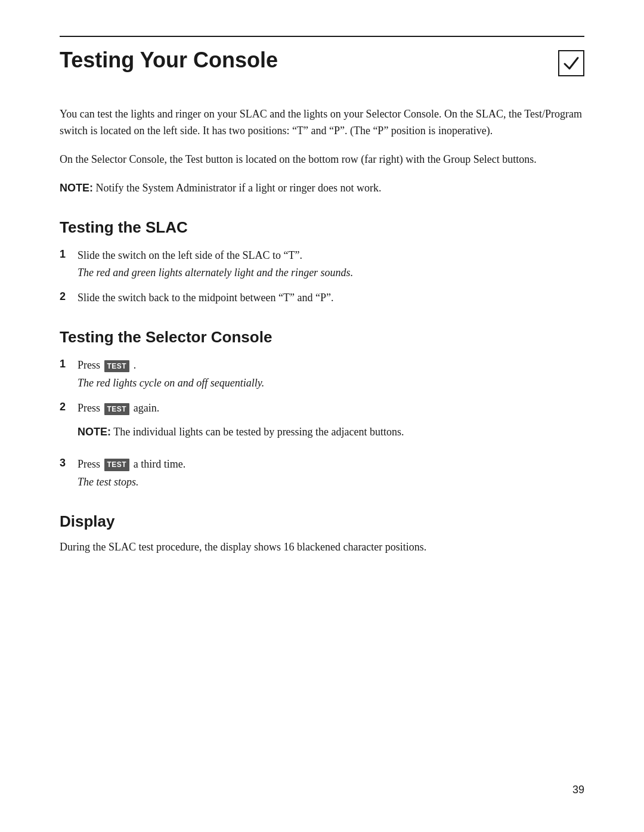 The image size is (644, 832). I want to click on checkbox-icon, so click(571, 63).